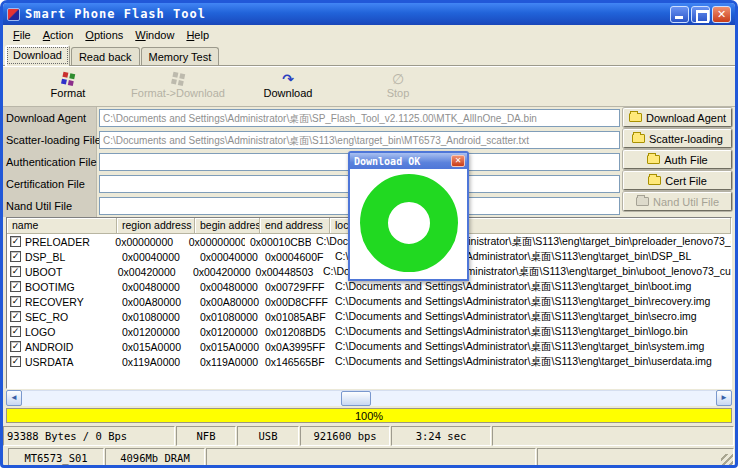 This screenshot has height=468, width=738. I want to click on scrollbar-track, so click(369, 398).